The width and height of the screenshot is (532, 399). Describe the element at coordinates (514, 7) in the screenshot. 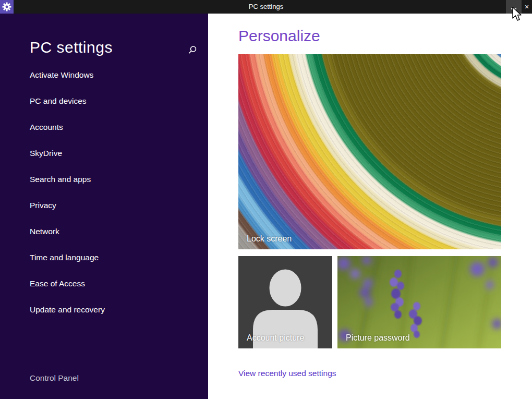

I see `minimize-button` at that location.